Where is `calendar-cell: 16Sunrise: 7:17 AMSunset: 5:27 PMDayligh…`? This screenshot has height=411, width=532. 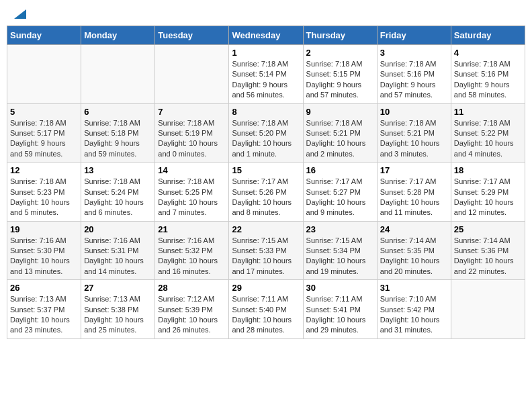
calendar-cell: 16Sunrise: 7:17 AMSunset: 5:27 PMDayligh… is located at coordinates (340, 192).